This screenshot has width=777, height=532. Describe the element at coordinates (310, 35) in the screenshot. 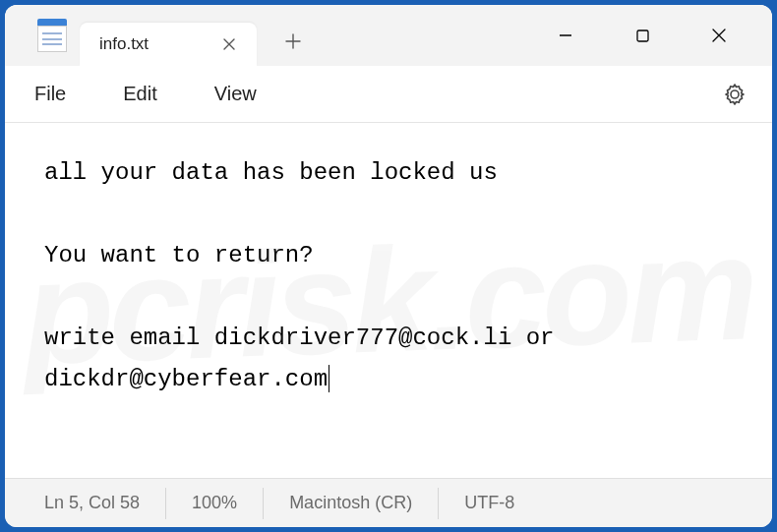

I see `tab-strip: info.txt` at that location.